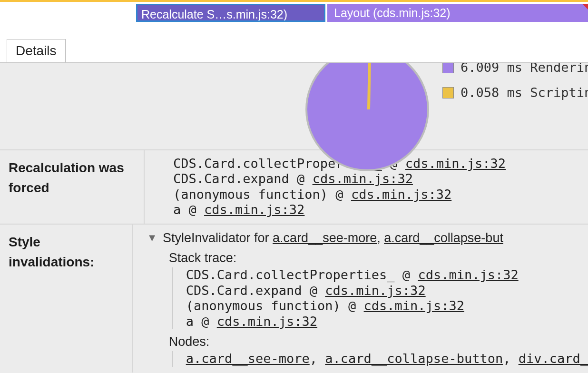 This screenshot has height=373, width=588. What do you see at coordinates (448, 93) in the screenshot?
I see `swatch-scripting-icon` at bounding box center [448, 93].